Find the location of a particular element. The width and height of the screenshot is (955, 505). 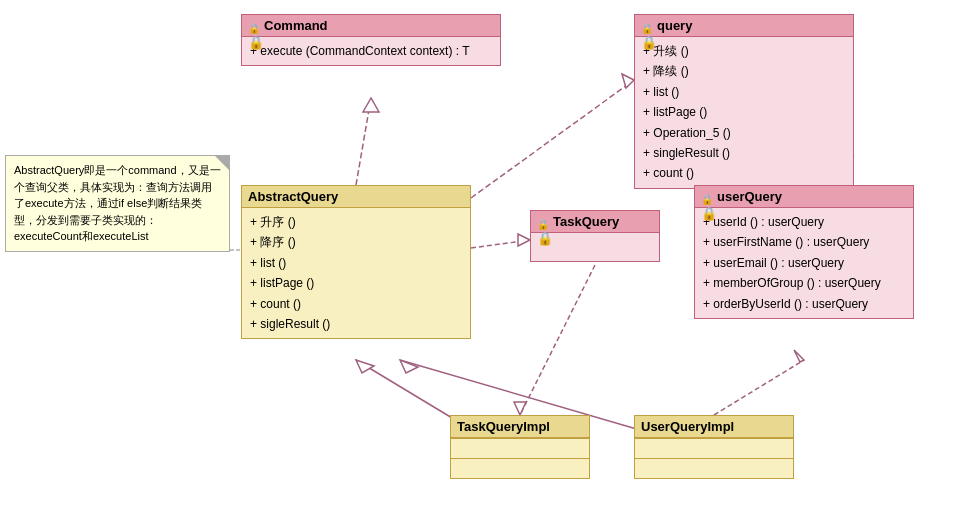

abstractquery-method-3: + list () is located at coordinates (356, 263).